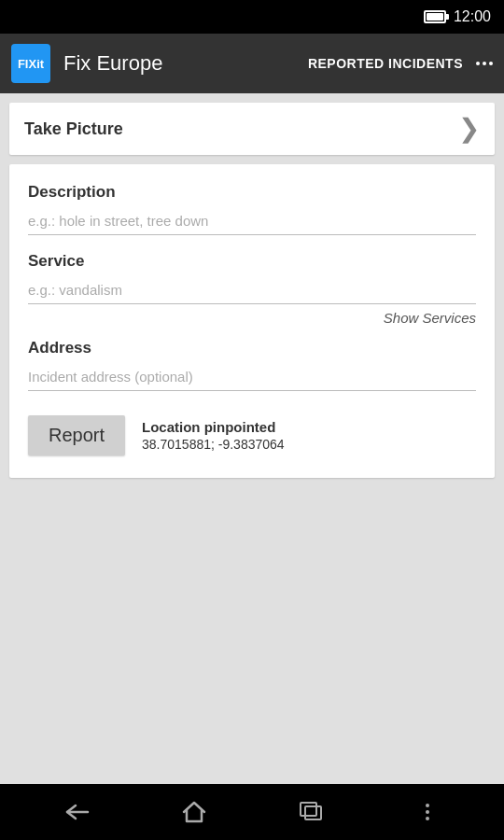 This screenshot has height=840, width=504. I want to click on overflow-menu-icon, so click(484, 63).